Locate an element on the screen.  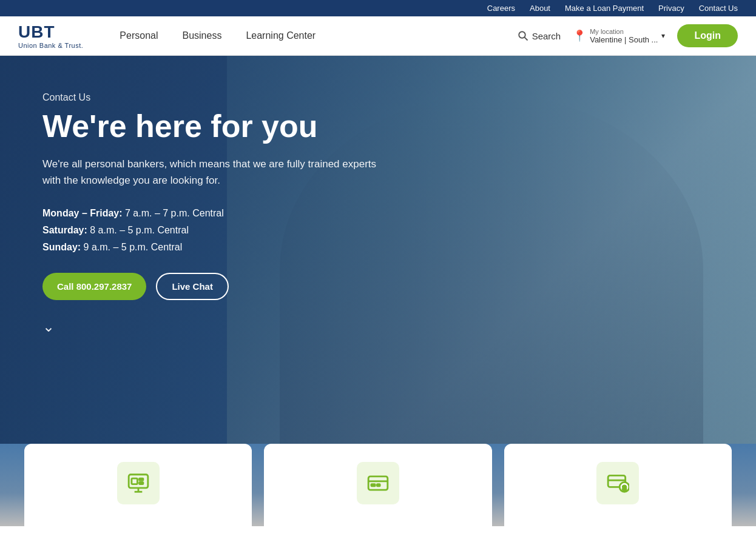
top-bar: Careers About Make a Loan Payment Privac… is located at coordinates (378, 8).